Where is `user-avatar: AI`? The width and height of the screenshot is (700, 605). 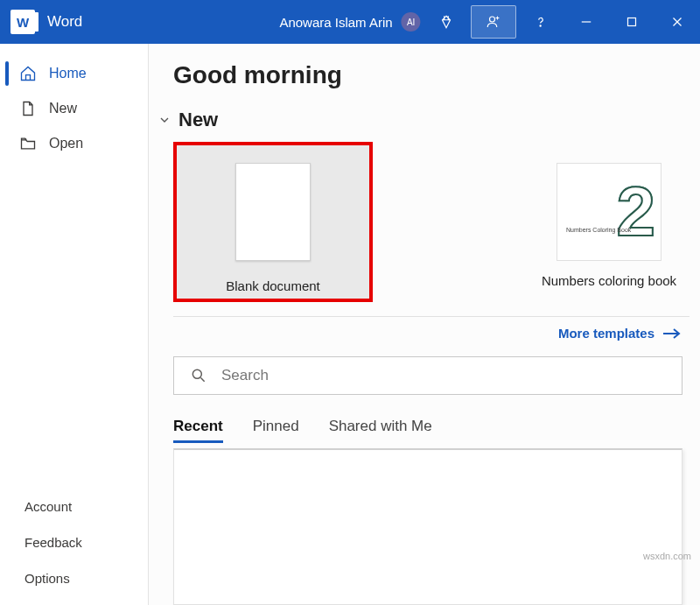
user-avatar: AI is located at coordinates (411, 22).